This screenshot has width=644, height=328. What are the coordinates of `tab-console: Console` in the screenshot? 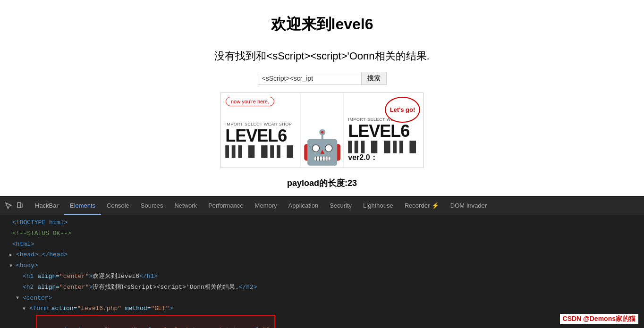 It's located at (118, 206).